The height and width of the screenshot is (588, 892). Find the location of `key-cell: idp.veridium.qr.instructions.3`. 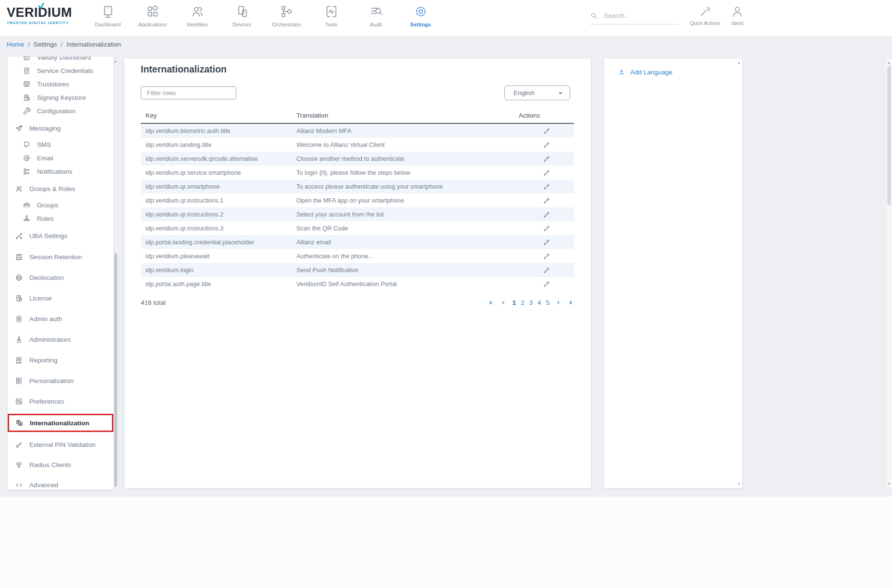

key-cell: idp.veridium.qr.instructions.3 is located at coordinates (219, 228).